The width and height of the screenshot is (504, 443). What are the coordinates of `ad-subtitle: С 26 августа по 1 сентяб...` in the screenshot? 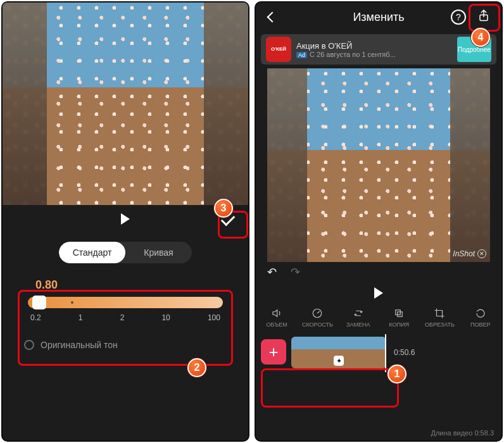 It's located at (353, 54).